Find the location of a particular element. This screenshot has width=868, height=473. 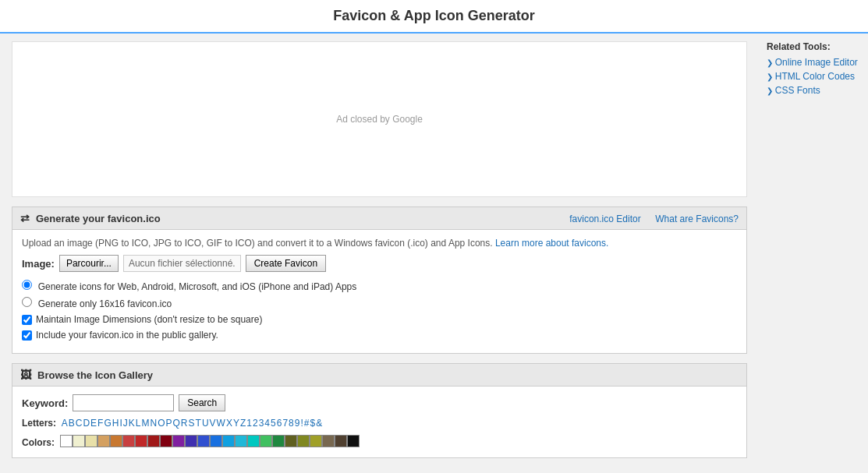

letter-link: G is located at coordinates (108, 423).